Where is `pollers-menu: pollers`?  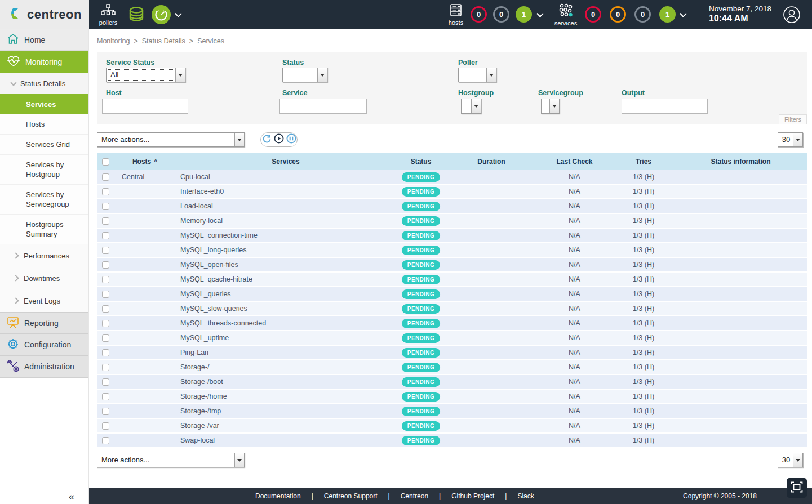 pollers-menu: pollers is located at coordinates (108, 15).